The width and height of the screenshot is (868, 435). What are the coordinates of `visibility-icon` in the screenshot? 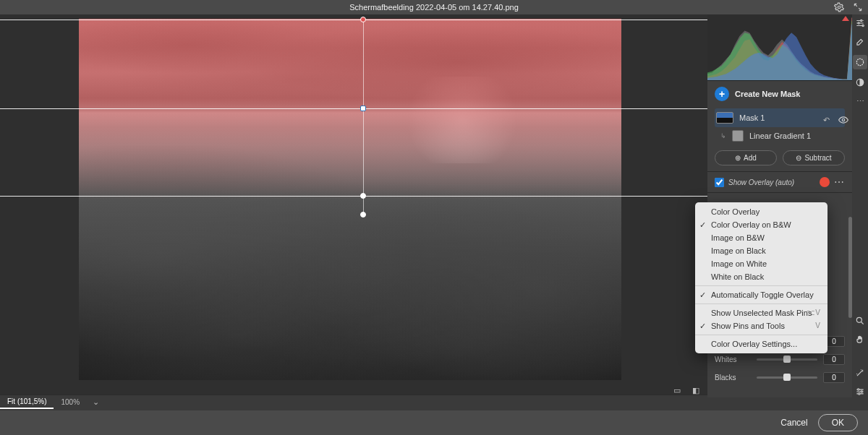 It's located at (843, 120).